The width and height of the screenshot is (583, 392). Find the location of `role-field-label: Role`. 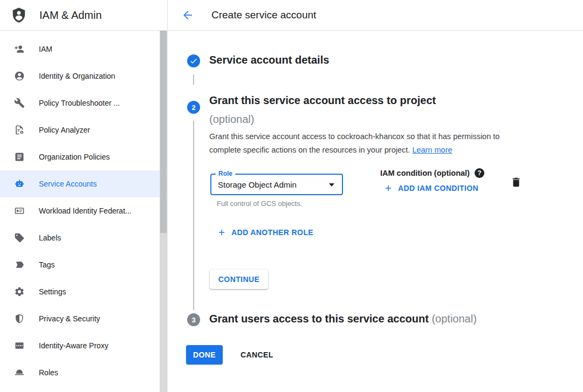

role-field-label: Role is located at coordinates (225, 174).